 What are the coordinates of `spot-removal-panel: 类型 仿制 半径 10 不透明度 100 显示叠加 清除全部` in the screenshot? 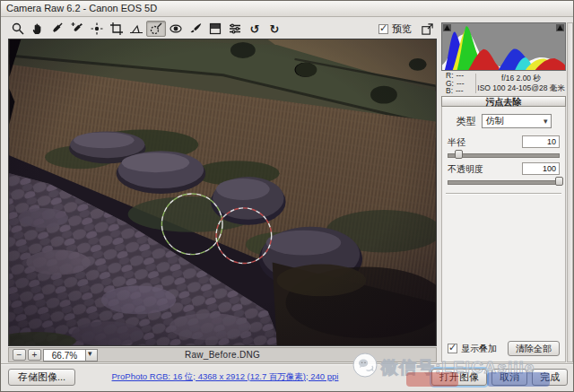 It's located at (504, 235).